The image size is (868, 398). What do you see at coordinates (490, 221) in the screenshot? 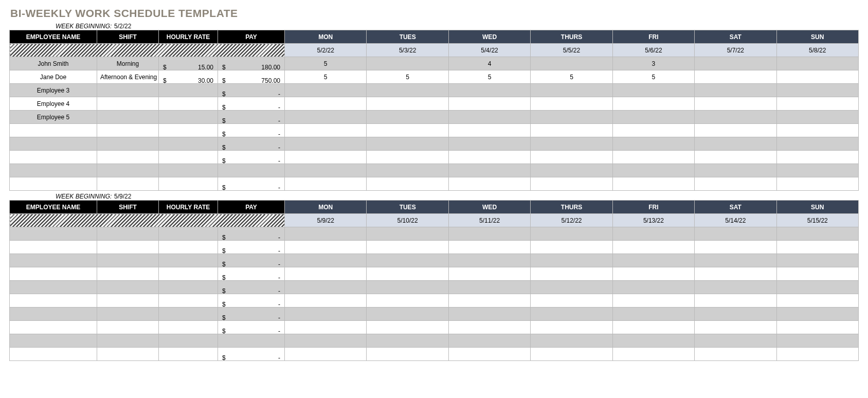
I see `date-cell: 5/11/22` at bounding box center [490, 221].